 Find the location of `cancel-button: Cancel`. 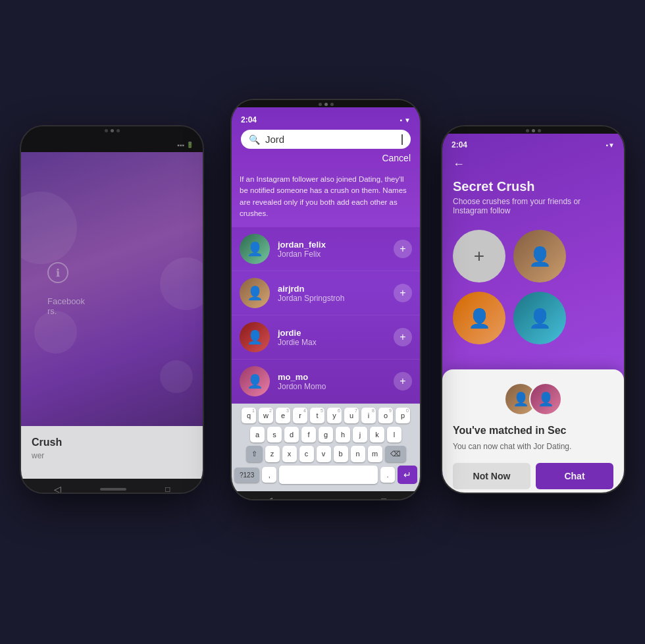

cancel-button: Cancel is located at coordinates (394, 158).